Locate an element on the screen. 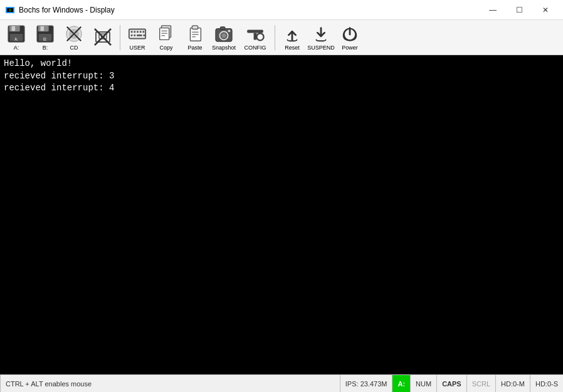  status-bar: CTRL + ALT enables mouse IPS: 23.473M A:… is located at coordinates (282, 383).